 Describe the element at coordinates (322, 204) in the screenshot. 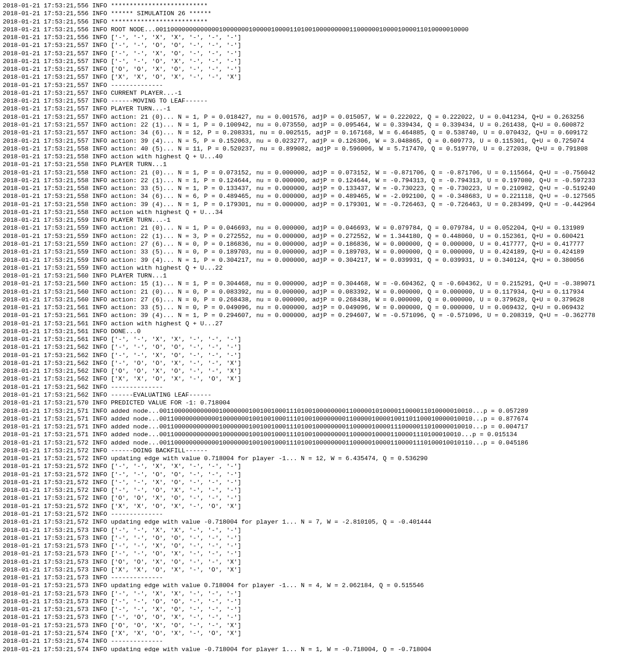

I see `log-line: 2018-01-21 17:53:21,558 INFO action: 39 …` at that location.